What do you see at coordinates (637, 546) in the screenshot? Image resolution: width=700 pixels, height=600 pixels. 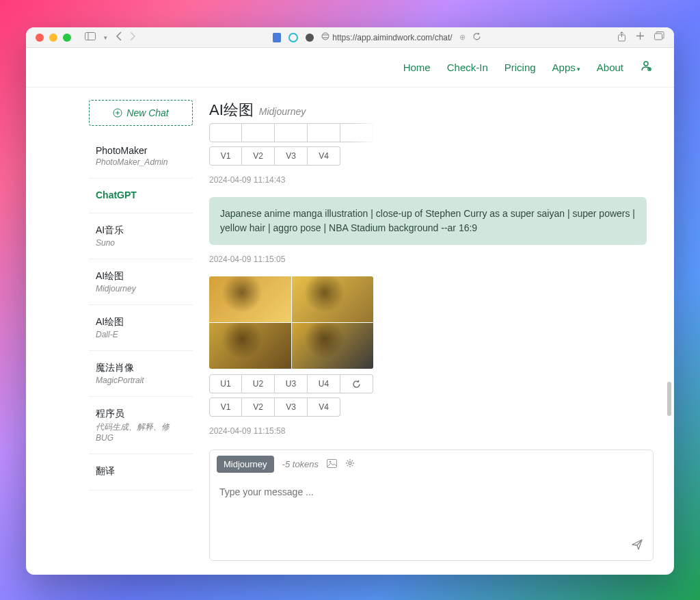 I see `send-button` at bounding box center [637, 546].